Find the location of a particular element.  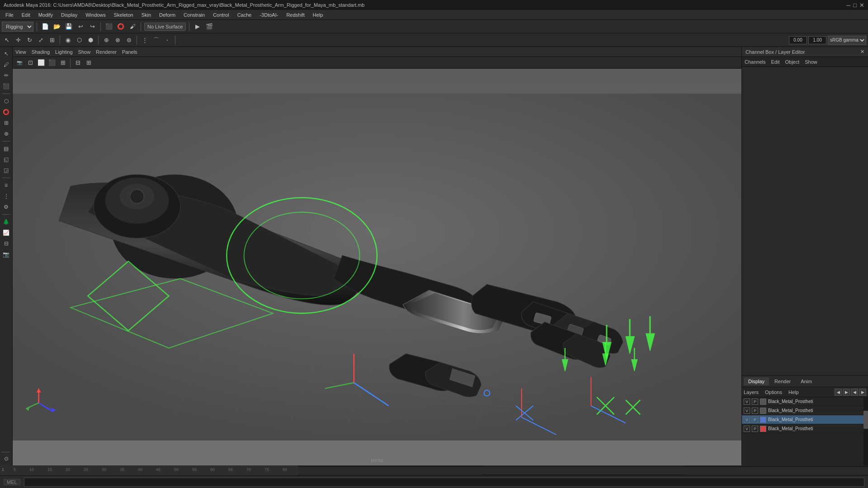

menu-redshift: Redshift is located at coordinates (295, 15).